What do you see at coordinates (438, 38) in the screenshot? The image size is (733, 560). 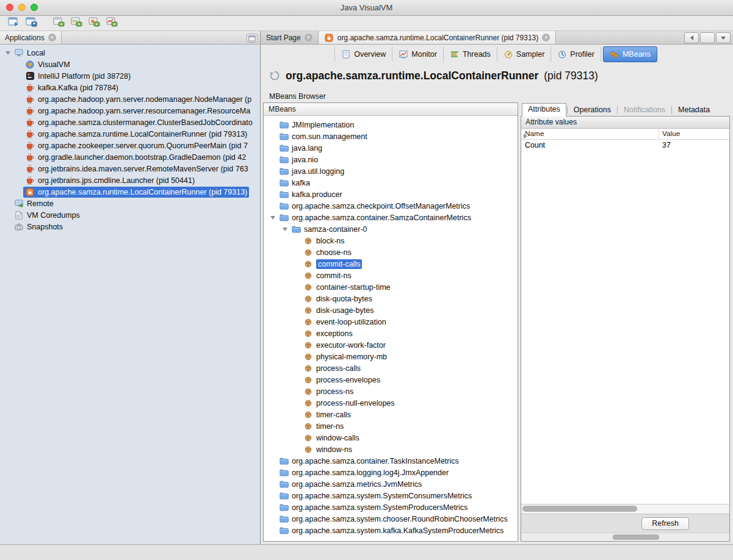 I see `tab-local-container-runner: org.apache.samza.runtime.LocalContainerR…` at bounding box center [438, 38].